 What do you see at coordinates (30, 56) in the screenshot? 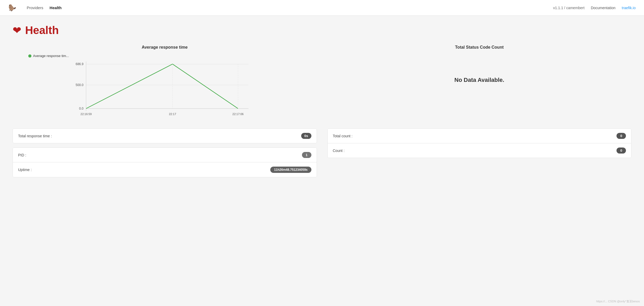
I see `legend-dot-icon` at bounding box center [30, 56].